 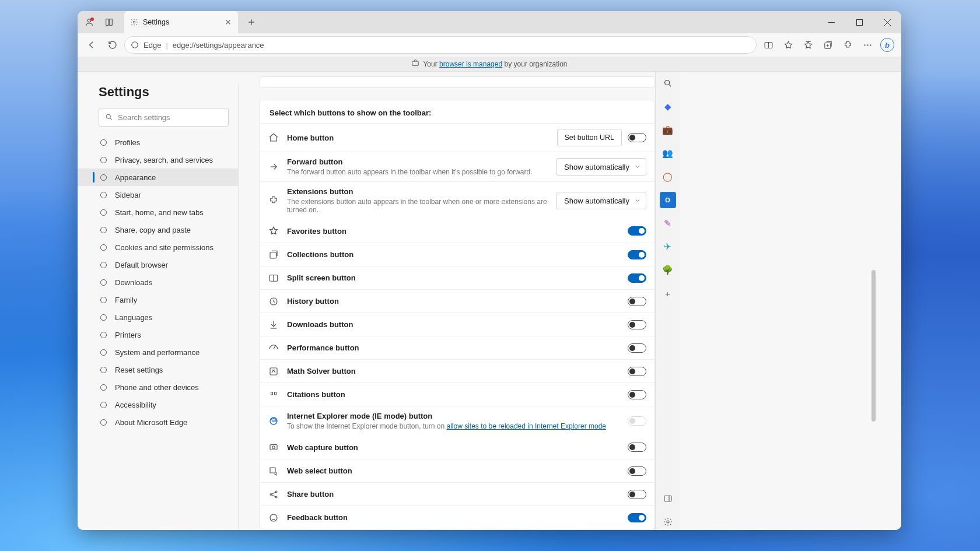 I want to click on sidebar-item-accessibility: Accessibility, so click(x=158, y=405).